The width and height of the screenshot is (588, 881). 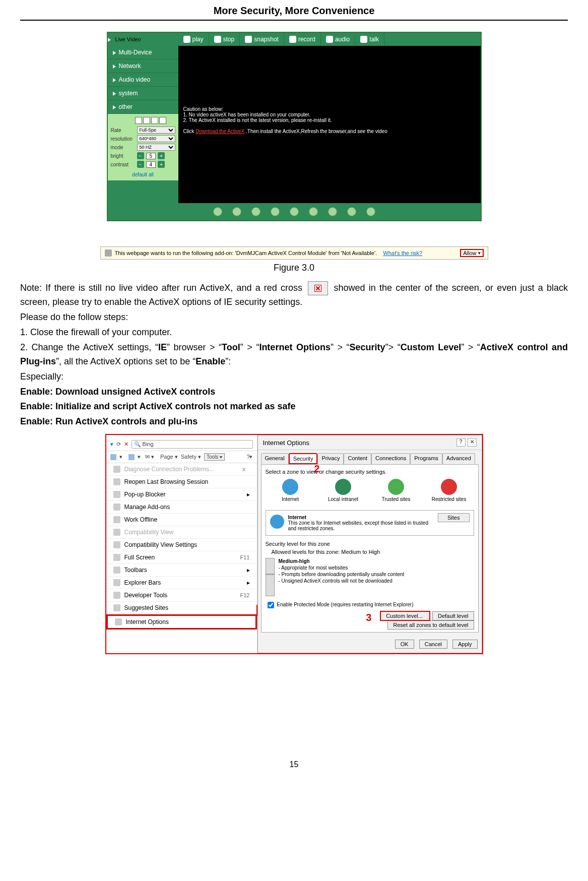 What do you see at coordinates (246, 253) in the screenshot?
I see `addon-msg: This webpage wants to run the following …` at bounding box center [246, 253].